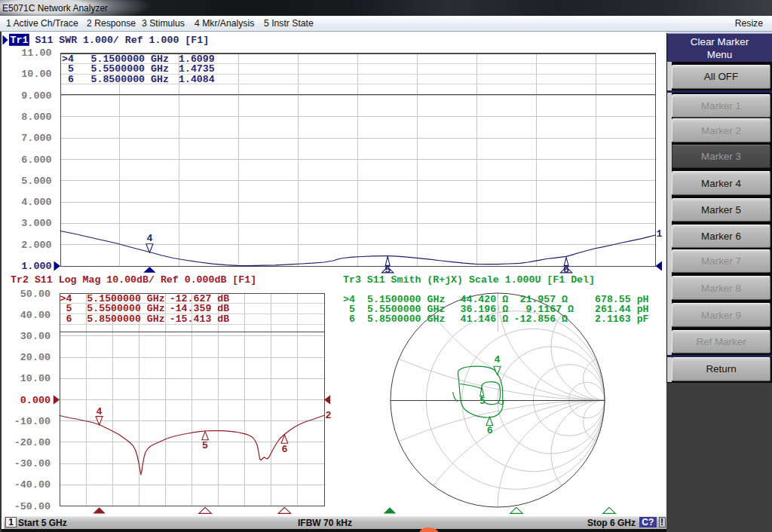  I want to click on svg-text: 6.000, so click(36, 160).